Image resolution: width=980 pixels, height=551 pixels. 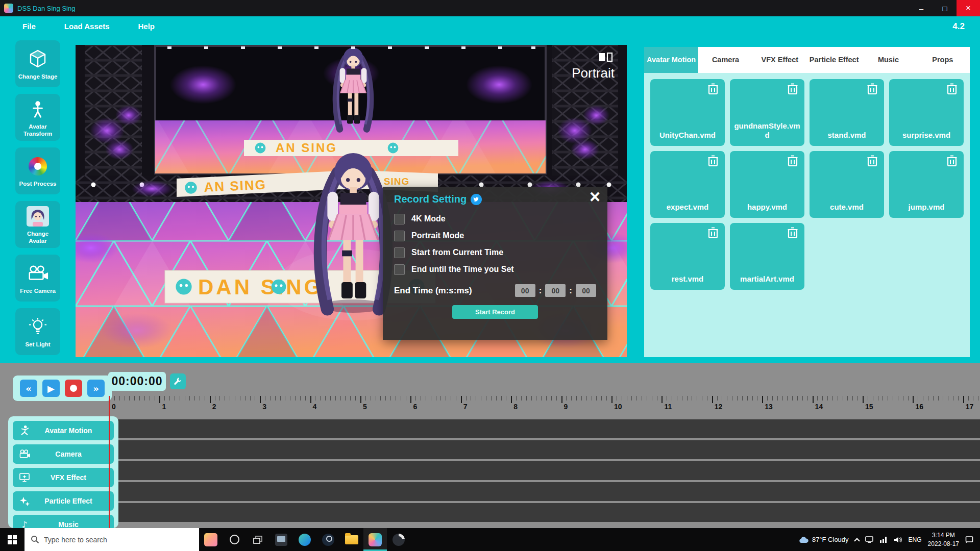 I want to click on change-stage-label: Change Stage, so click(x=38, y=77).